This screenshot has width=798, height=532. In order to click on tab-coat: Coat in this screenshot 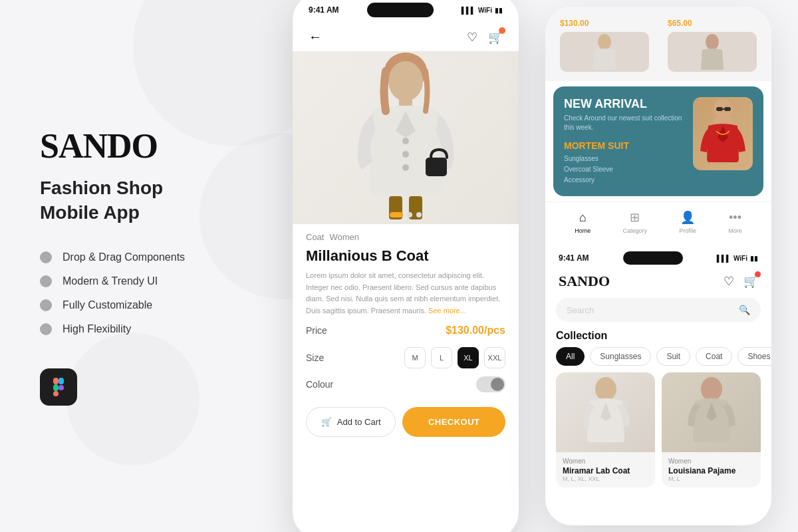, I will do `click(714, 356)`.